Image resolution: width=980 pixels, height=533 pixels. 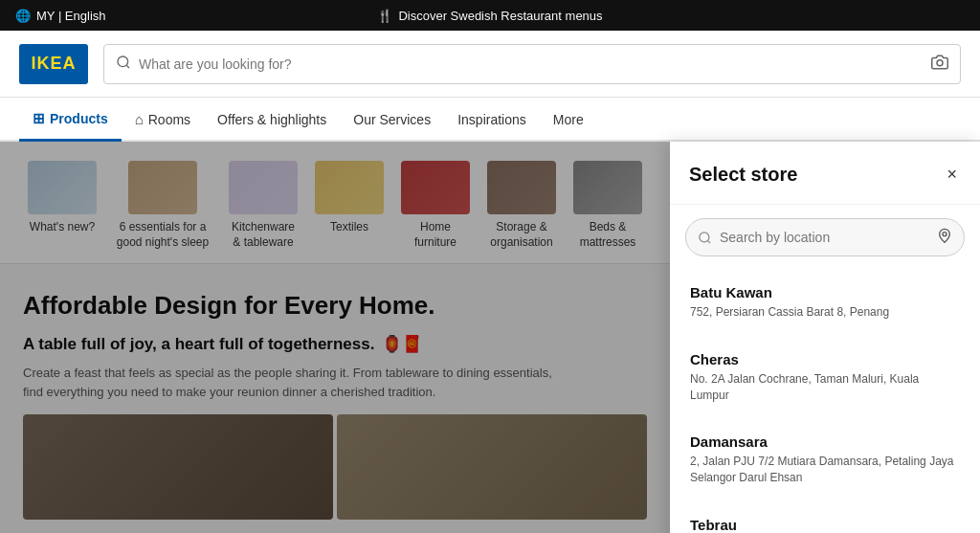 What do you see at coordinates (825, 237) in the screenshot?
I see `location-search-bar` at bounding box center [825, 237].